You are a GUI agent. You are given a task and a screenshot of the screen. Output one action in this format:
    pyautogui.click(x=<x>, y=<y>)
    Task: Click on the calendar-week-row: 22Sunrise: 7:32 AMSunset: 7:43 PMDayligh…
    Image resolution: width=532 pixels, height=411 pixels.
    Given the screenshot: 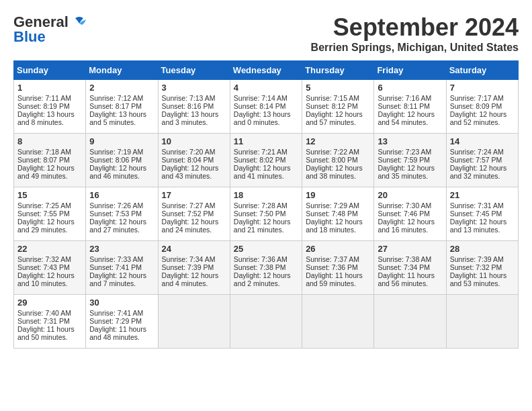 What is the action you would take?
    pyautogui.click(x=266, y=268)
    